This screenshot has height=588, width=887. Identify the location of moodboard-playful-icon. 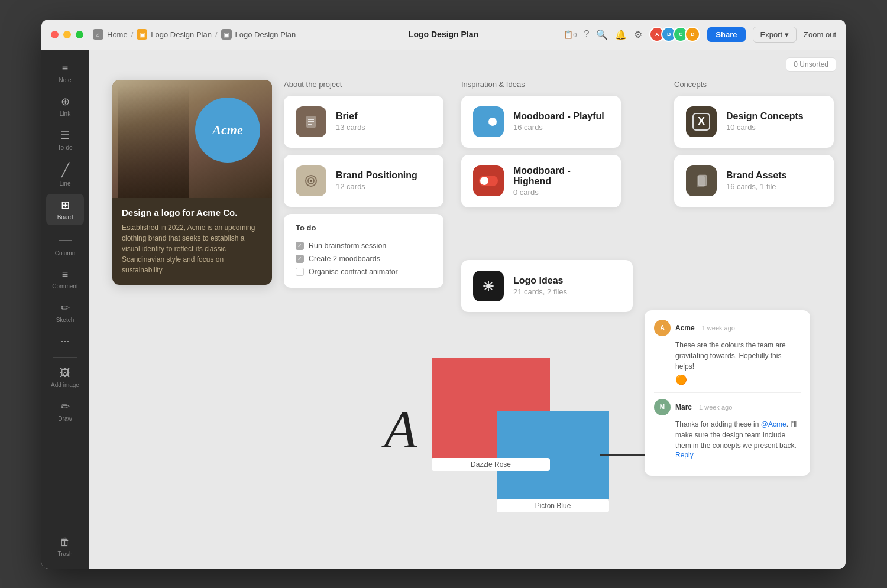
(488, 122).